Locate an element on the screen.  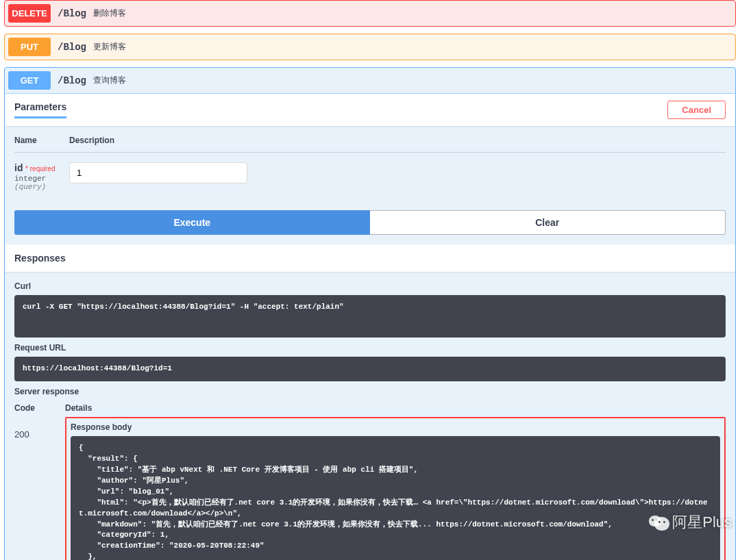
details-column: Details is located at coordinates (78, 408).